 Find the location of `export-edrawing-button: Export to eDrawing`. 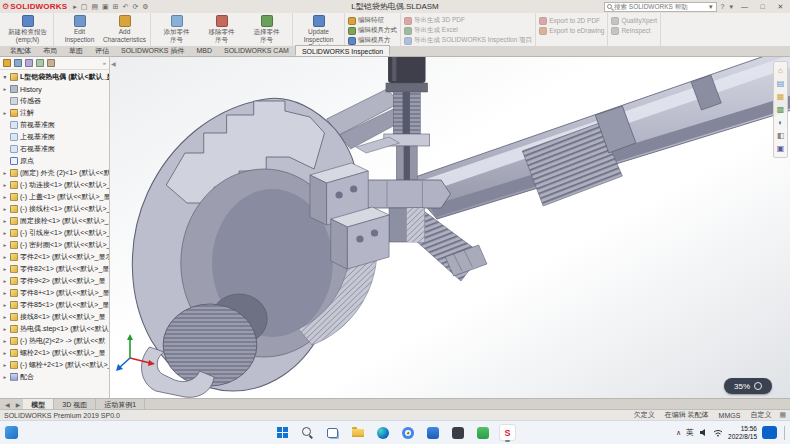

export-edrawing-button: Export to eDrawing is located at coordinates (572, 30).